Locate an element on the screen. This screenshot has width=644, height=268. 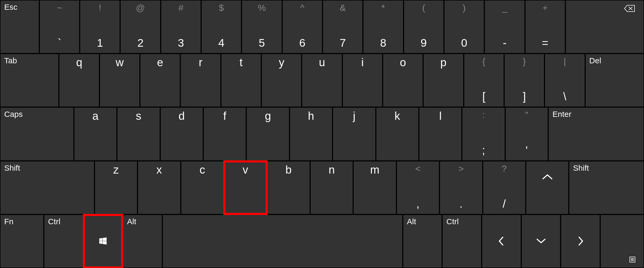
letter: r is located at coordinates (201, 63).